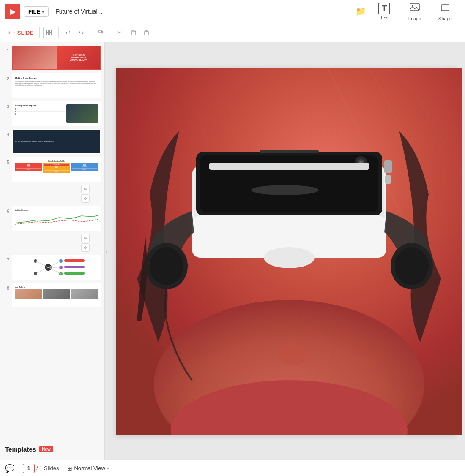  I want to click on slide-item-6: 6 Making Strategy, so click(52, 218).